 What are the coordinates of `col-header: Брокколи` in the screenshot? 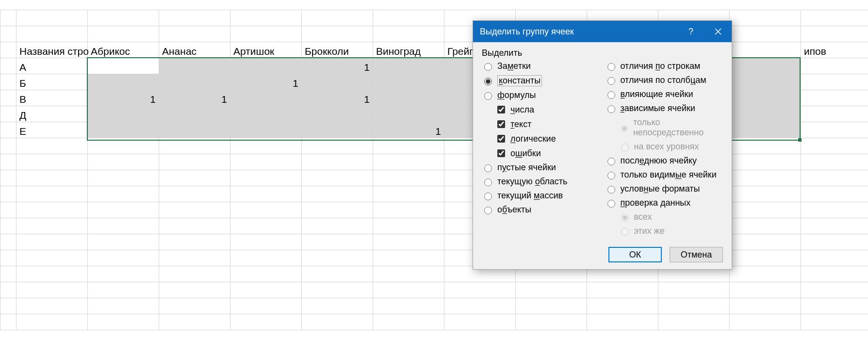 It's located at (338, 50).